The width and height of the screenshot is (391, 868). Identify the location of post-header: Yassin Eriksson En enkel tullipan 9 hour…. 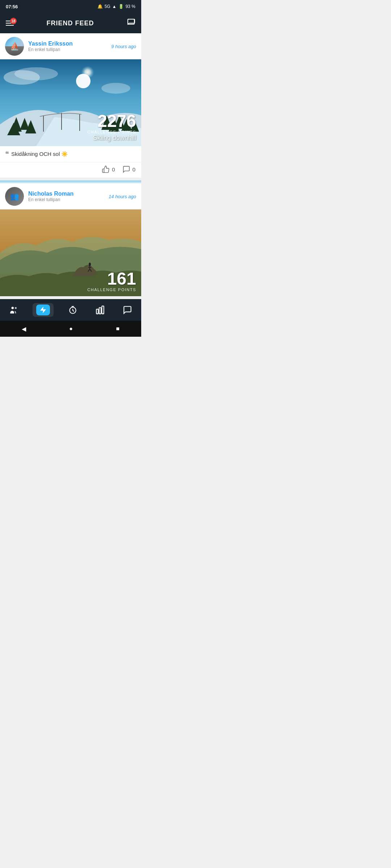
(71, 46).